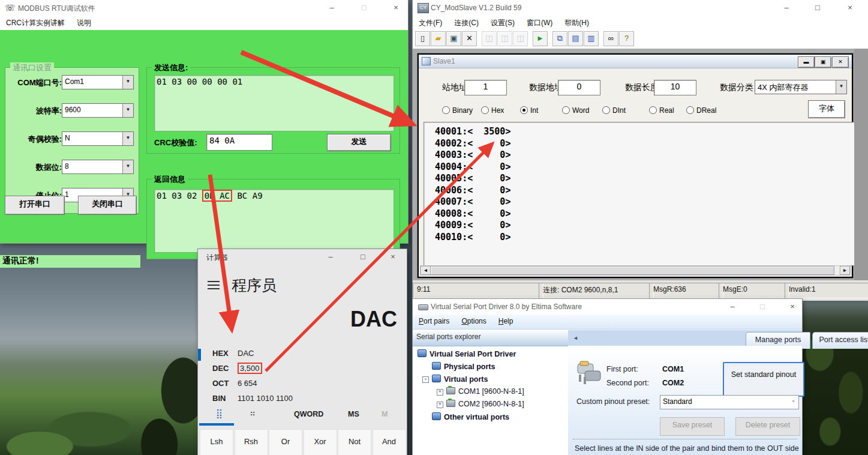 This screenshot has height=455, width=868. I want to click on port-setting-combo: 8▼, so click(98, 167).